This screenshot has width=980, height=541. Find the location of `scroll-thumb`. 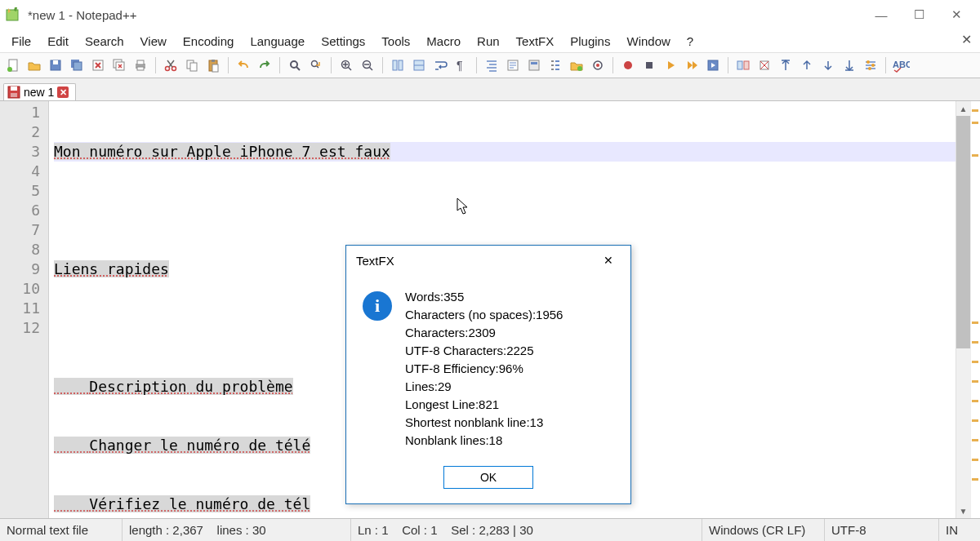

scroll-thumb is located at coordinates (964, 232).